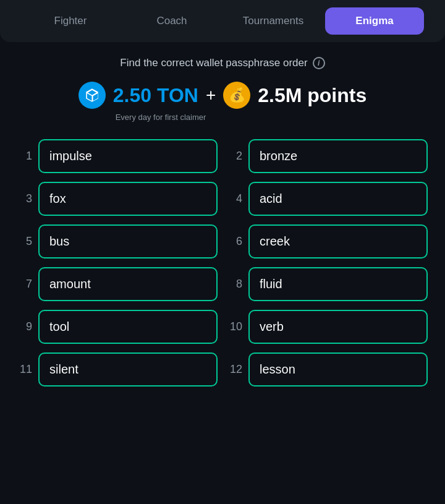 The width and height of the screenshot is (445, 504). I want to click on word-box-7: amount, so click(128, 284).